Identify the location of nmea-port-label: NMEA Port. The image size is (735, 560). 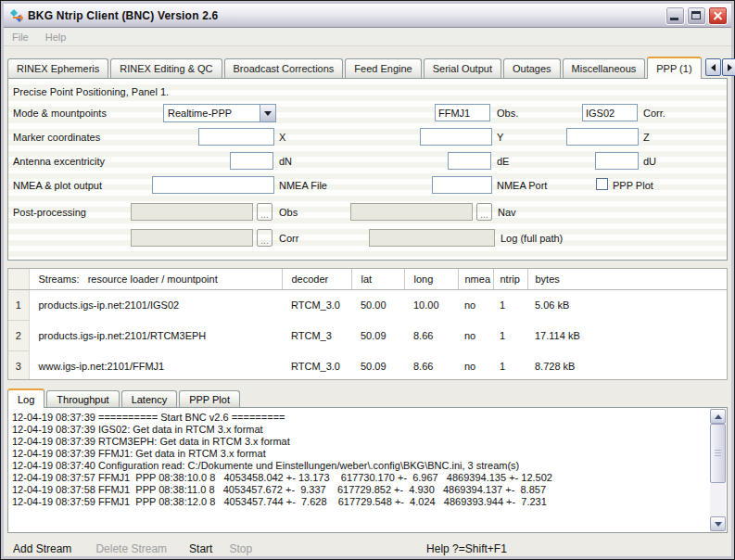
(522, 185).